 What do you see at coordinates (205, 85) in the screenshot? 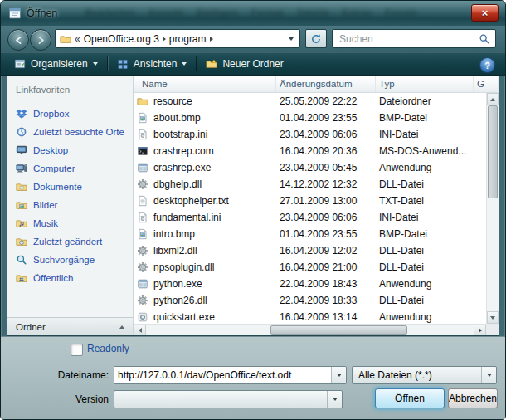
I see `column-header-name: Name` at bounding box center [205, 85].